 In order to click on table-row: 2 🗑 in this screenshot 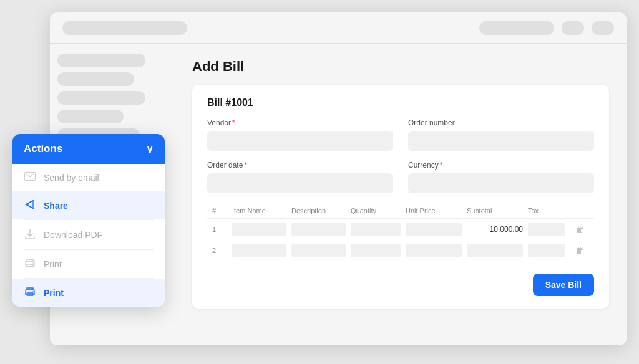, I will do `click(401, 251)`.